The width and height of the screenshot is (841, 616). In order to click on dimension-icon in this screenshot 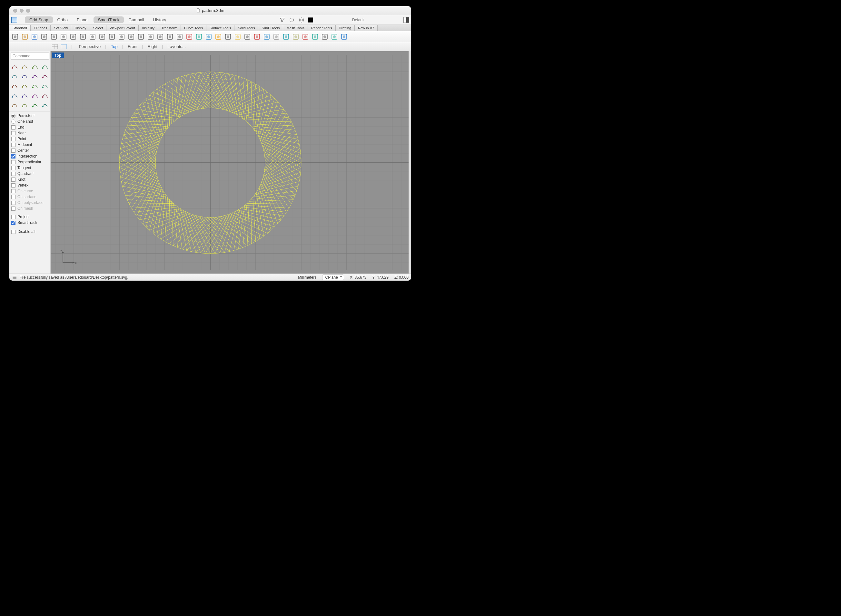, I will do `click(45, 86)`.